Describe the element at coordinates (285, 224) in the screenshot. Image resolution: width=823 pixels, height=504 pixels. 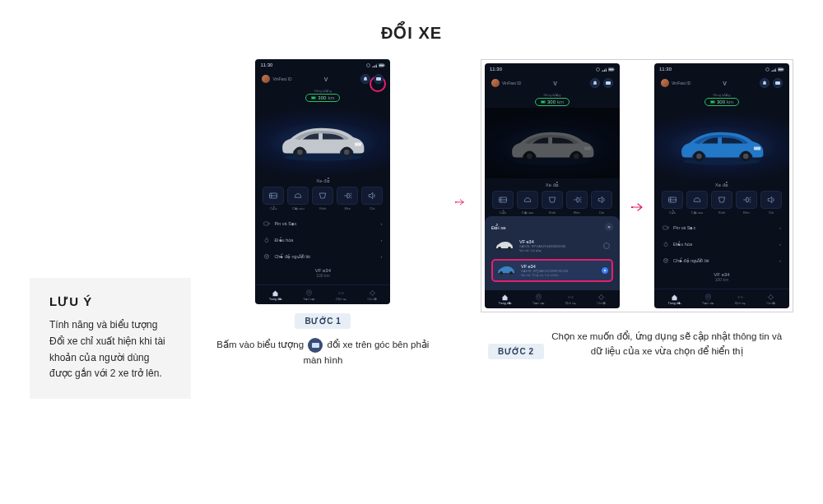
I see `menu-label: Pin và Sạc` at that location.